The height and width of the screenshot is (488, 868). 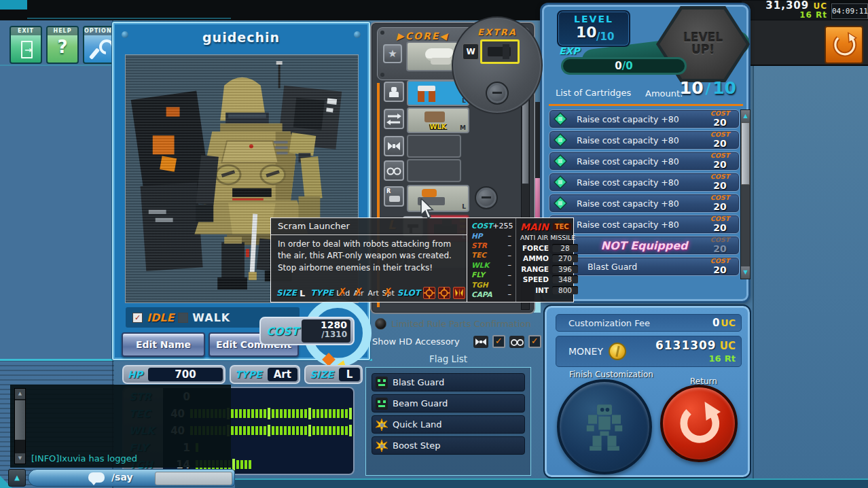 I want to click on chat-scroll-down: ▼, so click(x=20, y=458).